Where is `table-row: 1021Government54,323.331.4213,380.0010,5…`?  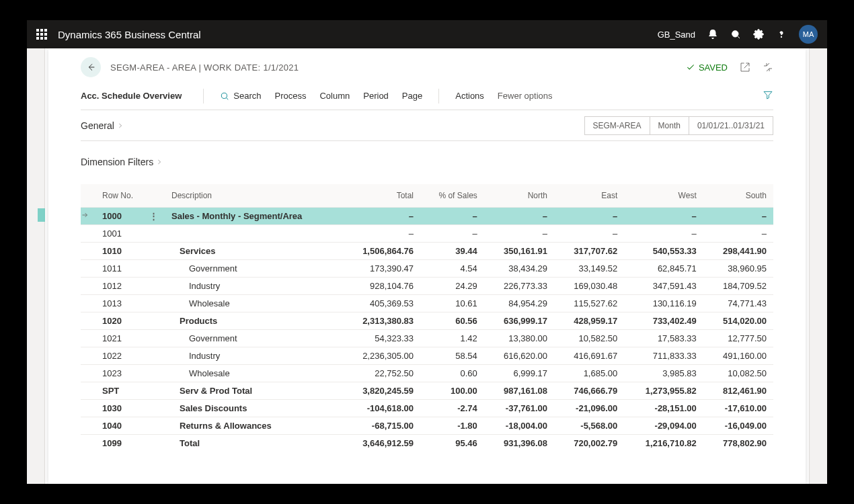 table-row: 1021Government54,323.331.4213,380.0010,5… is located at coordinates (427, 339).